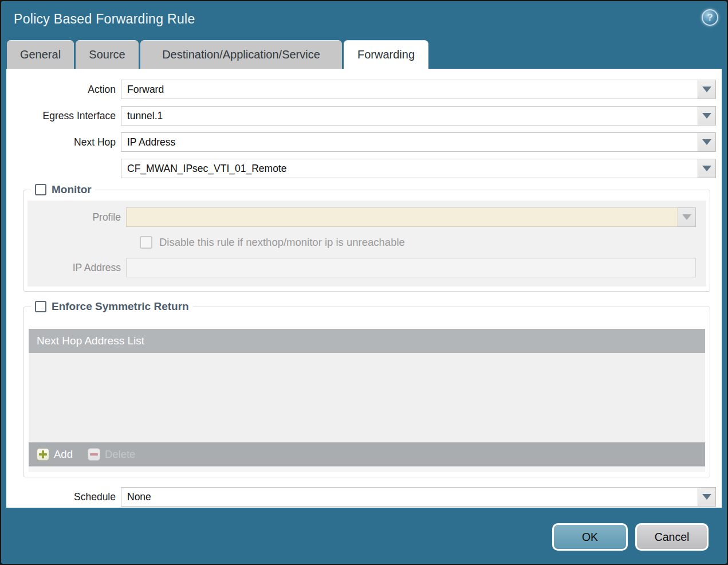 The height and width of the screenshot is (565, 728). I want to click on add-button-label: Add, so click(63, 454).